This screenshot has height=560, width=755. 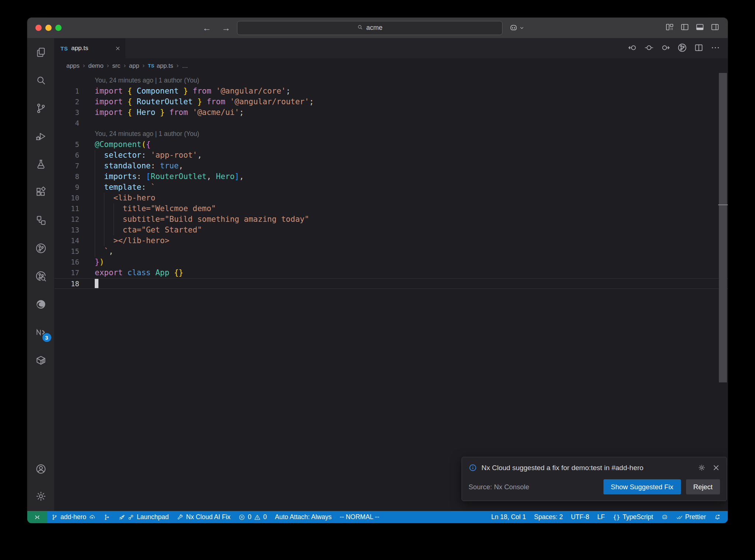 What do you see at coordinates (41, 52) in the screenshot?
I see `activity-item-explorer` at bounding box center [41, 52].